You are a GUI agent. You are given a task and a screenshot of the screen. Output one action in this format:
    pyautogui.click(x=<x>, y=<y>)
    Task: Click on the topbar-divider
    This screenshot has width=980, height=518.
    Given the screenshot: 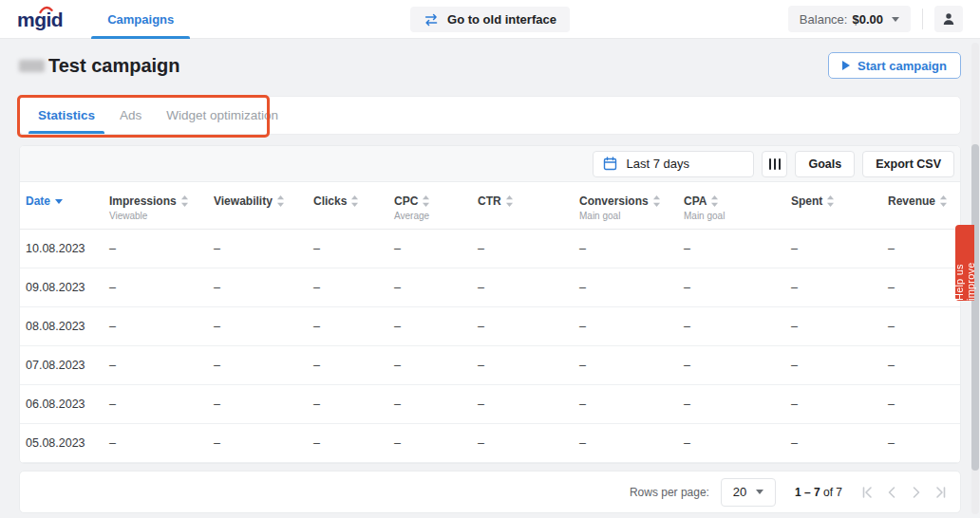 What is the action you would take?
    pyautogui.click(x=923, y=19)
    